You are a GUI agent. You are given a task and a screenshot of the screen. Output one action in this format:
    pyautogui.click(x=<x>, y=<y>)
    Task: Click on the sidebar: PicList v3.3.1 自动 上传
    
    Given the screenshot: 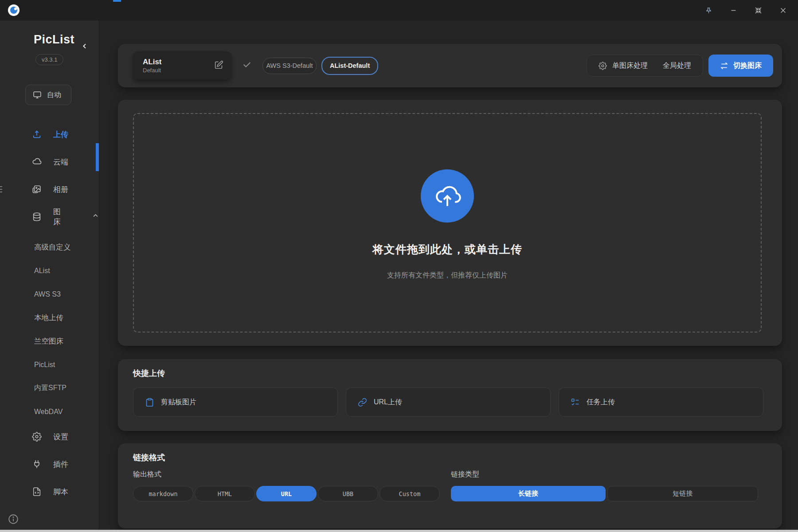 What is the action you would take?
    pyautogui.click(x=50, y=276)
    